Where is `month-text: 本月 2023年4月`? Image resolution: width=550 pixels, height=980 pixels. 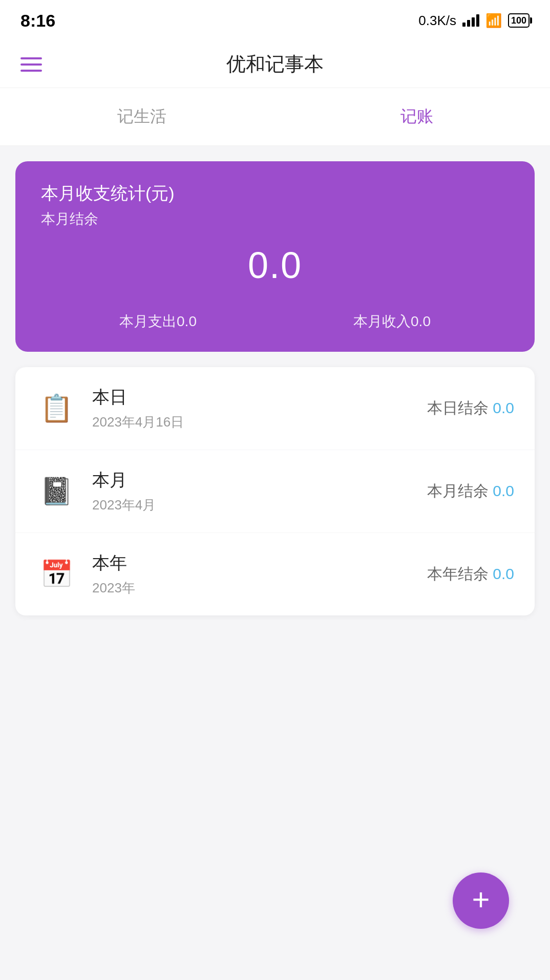
month-text: 本月 2023年4月 is located at coordinates (260, 492).